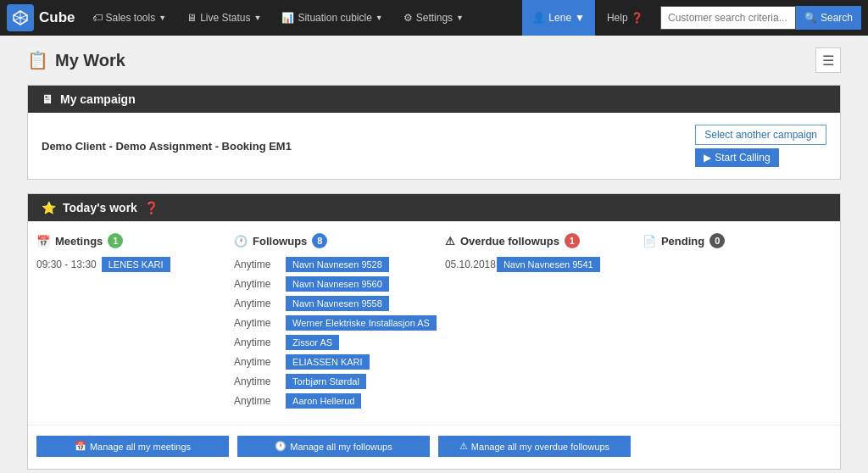  What do you see at coordinates (336, 401) in the screenshot?
I see `list-item: Anytime Aaron Hellerud` at bounding box center [336, 401].